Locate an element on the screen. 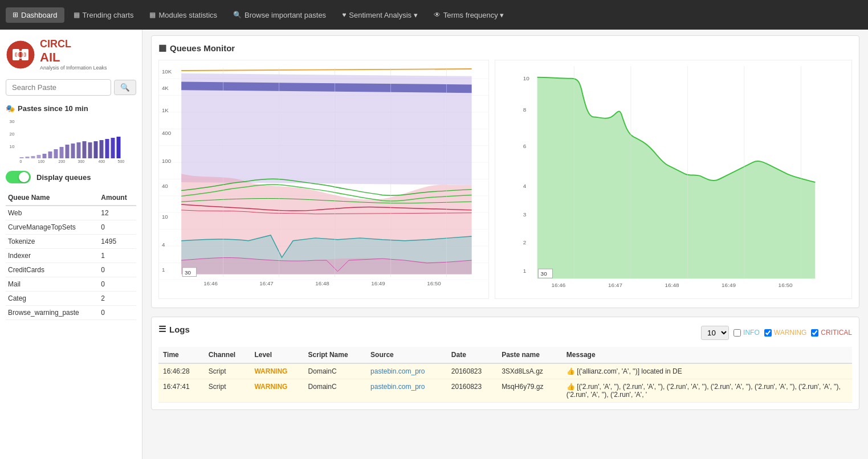  search-input is located at coordinates (58, 88).